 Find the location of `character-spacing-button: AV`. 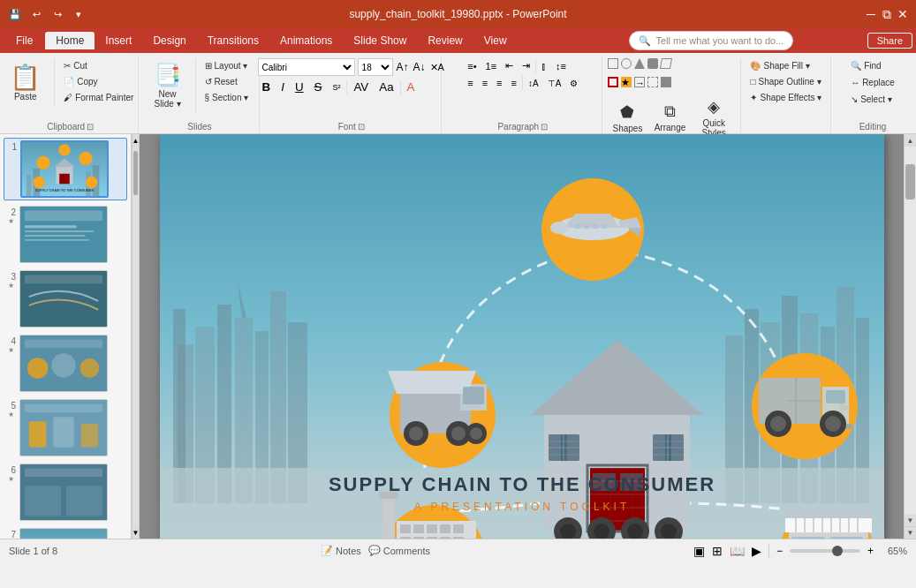

character-spacing-button: AV is located at coordinates (360, 87).